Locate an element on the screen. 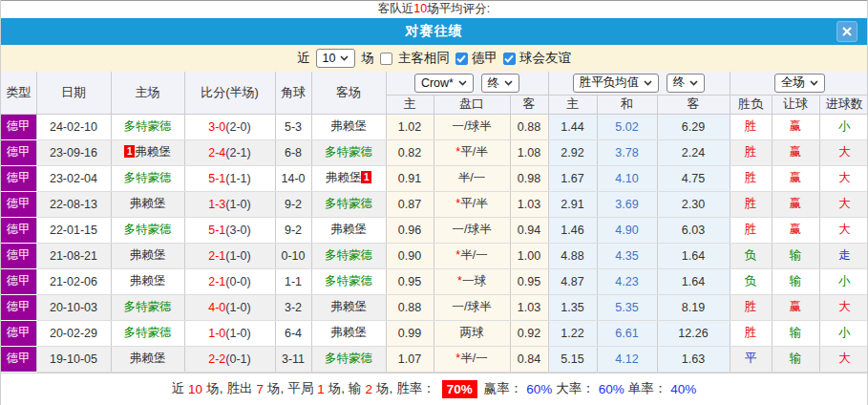 The width and height of the screenshot is (868, 405). away-team-cell: 弗赖堡1 is located at coordinates (349, 178).